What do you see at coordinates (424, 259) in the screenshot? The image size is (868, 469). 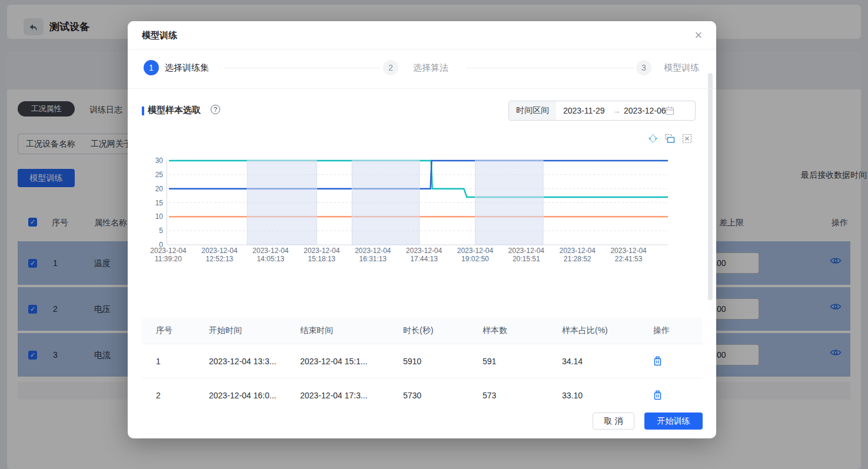 I see `svg-text: 17:44:13` at bounding box center [424, 259].